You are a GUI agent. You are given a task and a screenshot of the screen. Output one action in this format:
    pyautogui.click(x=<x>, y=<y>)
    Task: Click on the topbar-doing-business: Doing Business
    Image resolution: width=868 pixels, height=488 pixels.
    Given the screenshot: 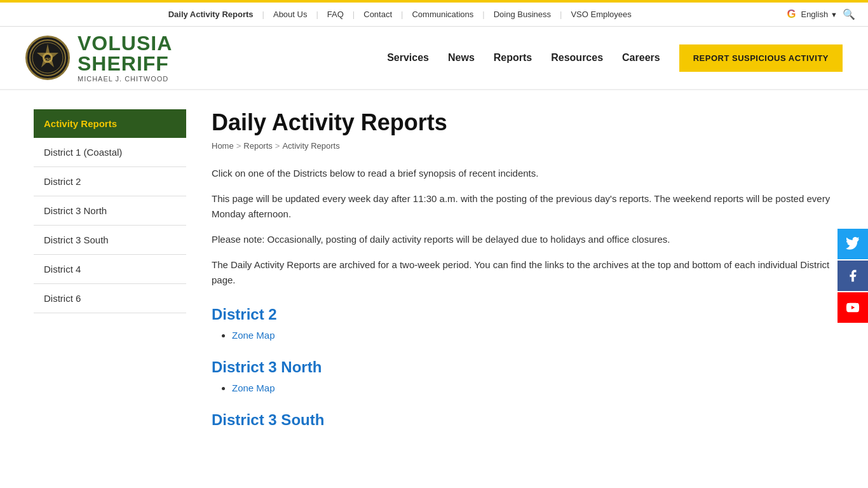 What is the action you would take?
    pyautogui.click(x=522, y=14)
    